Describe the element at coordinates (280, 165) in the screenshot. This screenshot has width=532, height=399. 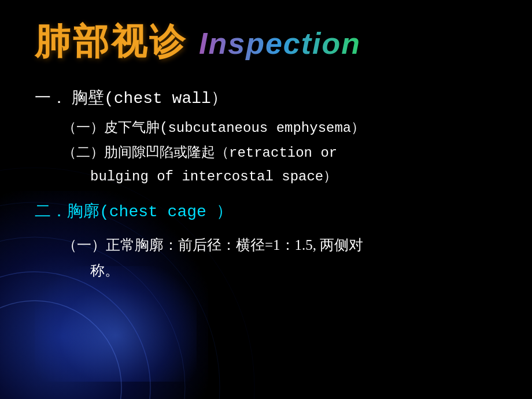
I see `sub-item-1-2: （二）肋间隙凹陷或隆起（retraction or bulging of int…` at that location.